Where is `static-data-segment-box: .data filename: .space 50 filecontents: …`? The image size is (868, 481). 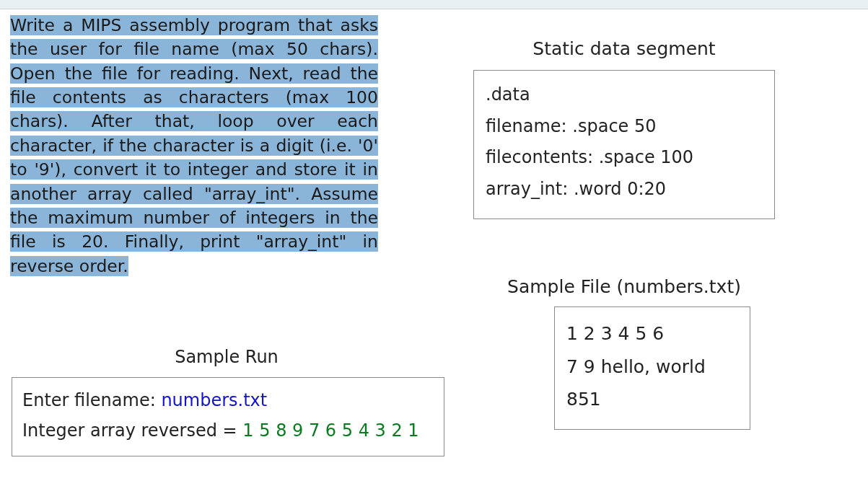
static-data-segment-box: .data filename: .space 50 filecontents: … is located at coordinates (624, 144).